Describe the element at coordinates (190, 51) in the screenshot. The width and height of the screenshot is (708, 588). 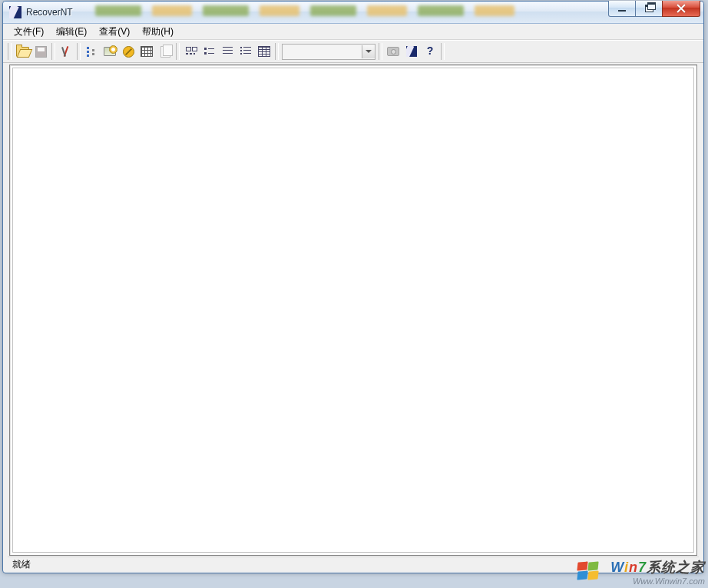
I see `large-icons-icon` at that location.